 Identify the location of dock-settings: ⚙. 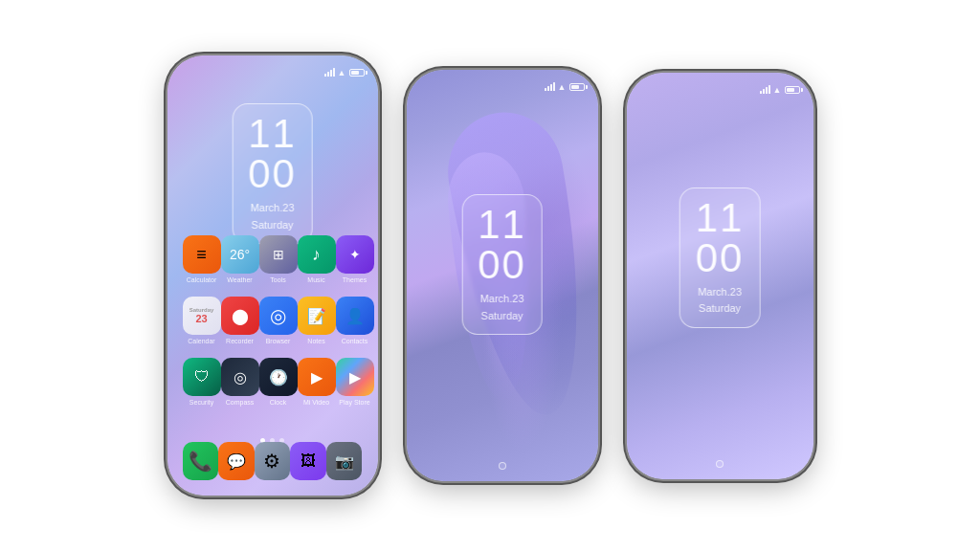
(273, 461).